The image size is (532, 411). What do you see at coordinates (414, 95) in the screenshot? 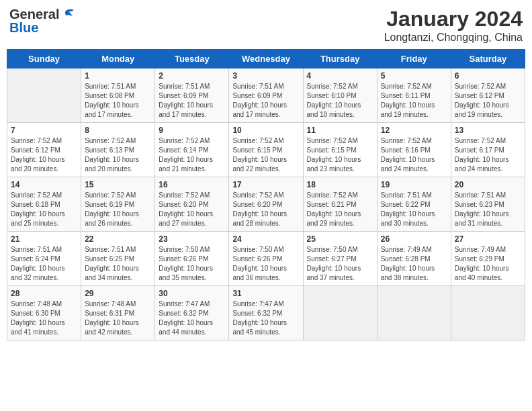
I see `calendar-cell: 5 Sunrise: 7:52 AM Sunset: 6:11 PM Dayli…` at bounding box center [414, 95].